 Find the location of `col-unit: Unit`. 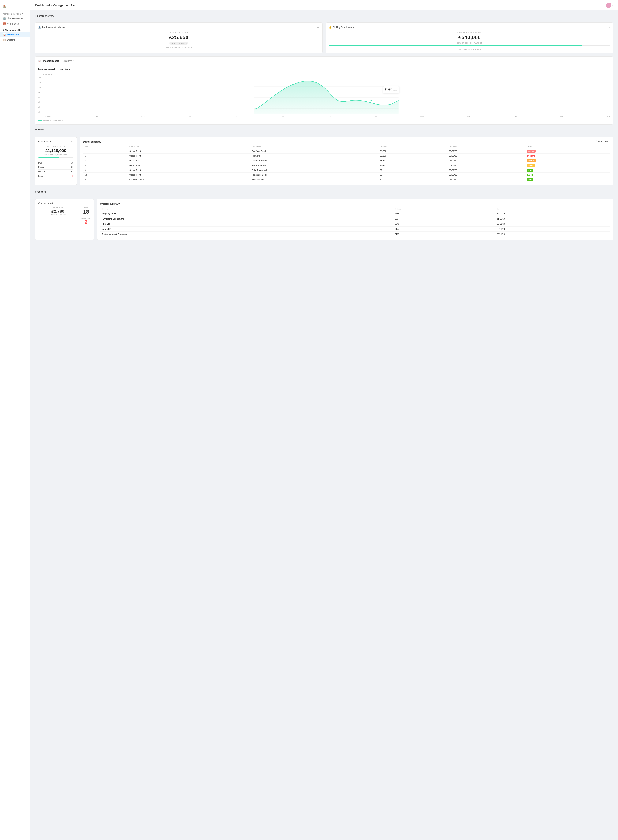

col-unit: Unit is located at coordinates (105, 147).